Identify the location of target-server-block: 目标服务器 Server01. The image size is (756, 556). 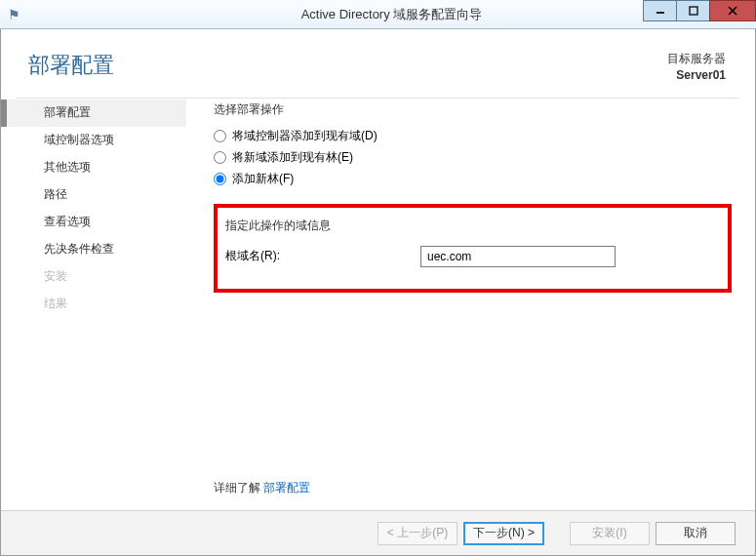
(696, 67).